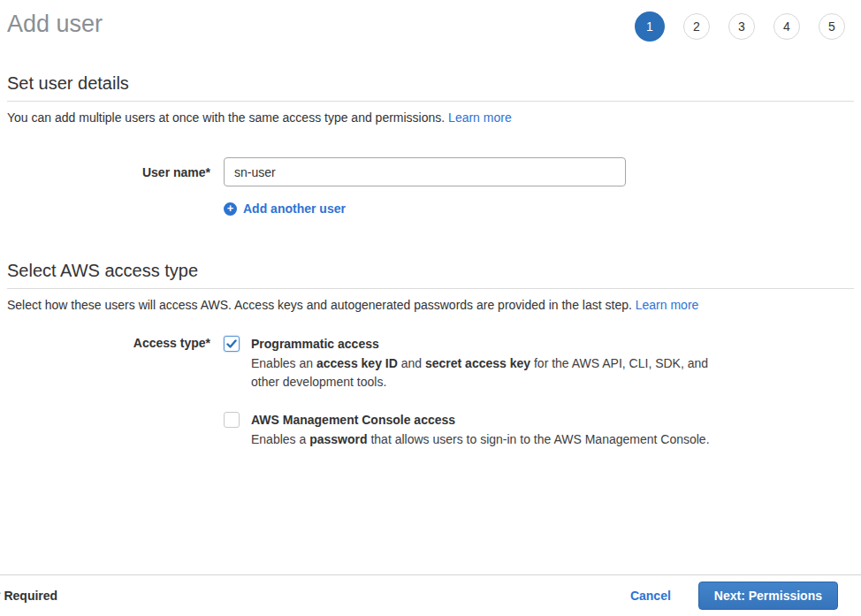 This screenshot has width=861, height=616. Describe the element at coordinates (430, 274) in the screenshot. I see `select-access-type-heading: Select AWS access type` at that location.